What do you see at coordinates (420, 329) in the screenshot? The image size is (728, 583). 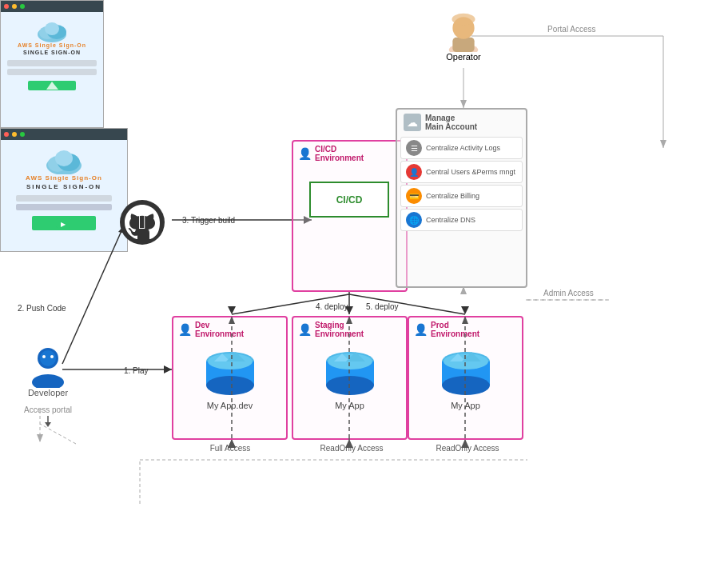 I see `prod-person-icon: 👤` at bounding box center [420, 329].